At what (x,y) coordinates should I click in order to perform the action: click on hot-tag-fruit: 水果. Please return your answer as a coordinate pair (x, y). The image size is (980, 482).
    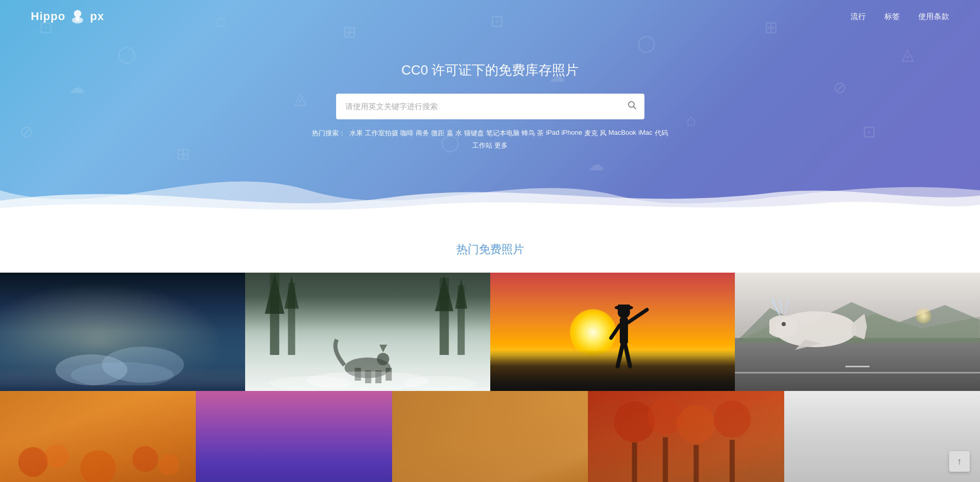
    Looking at the image, I should click on (356, 133).